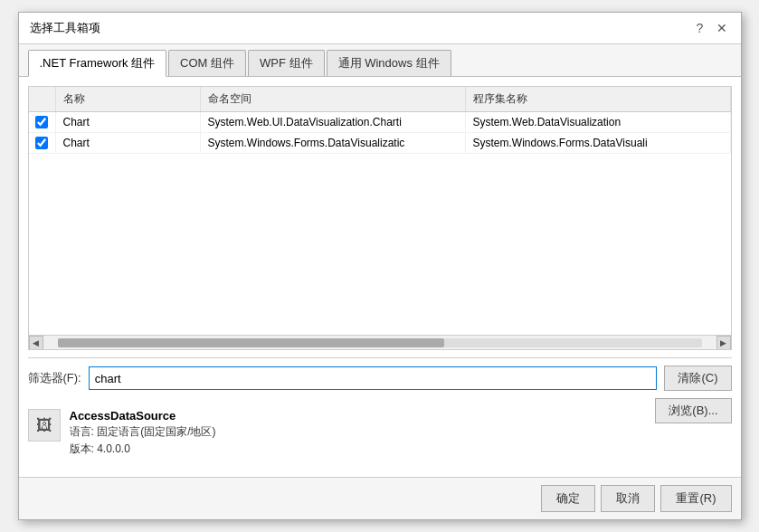  What do you see at coordinates (42, 122) in the screenshot?
I see `row1-checkbox` at bounding box center [42, 122].